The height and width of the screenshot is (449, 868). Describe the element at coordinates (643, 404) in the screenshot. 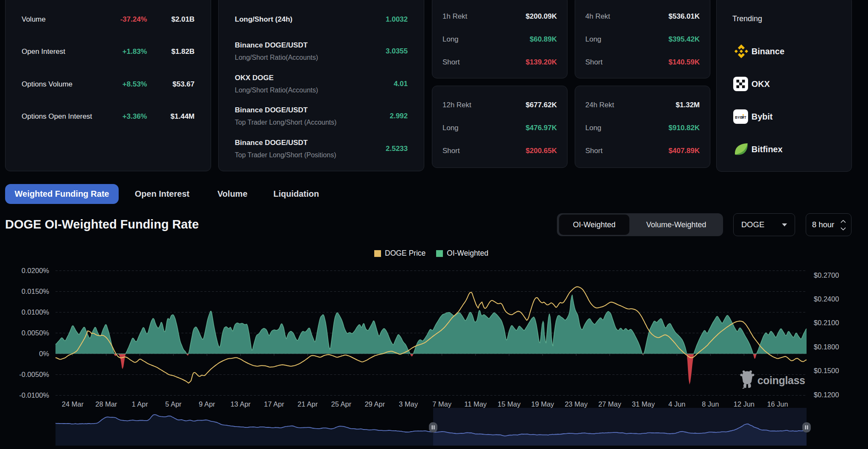

I see `svg-text: 31 May` at that location.